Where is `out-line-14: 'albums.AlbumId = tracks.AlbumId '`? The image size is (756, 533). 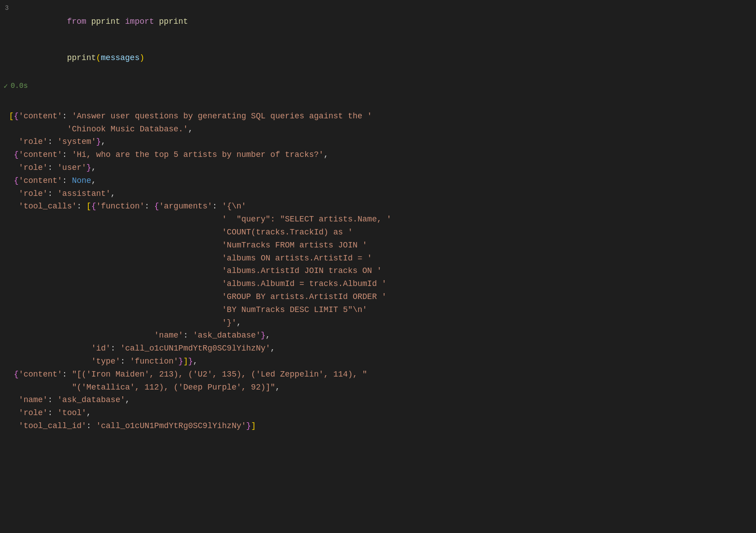 out-line-14: 'albums.AlbumId = tracks.AlbumId ' is located at coordinates (198, 284).